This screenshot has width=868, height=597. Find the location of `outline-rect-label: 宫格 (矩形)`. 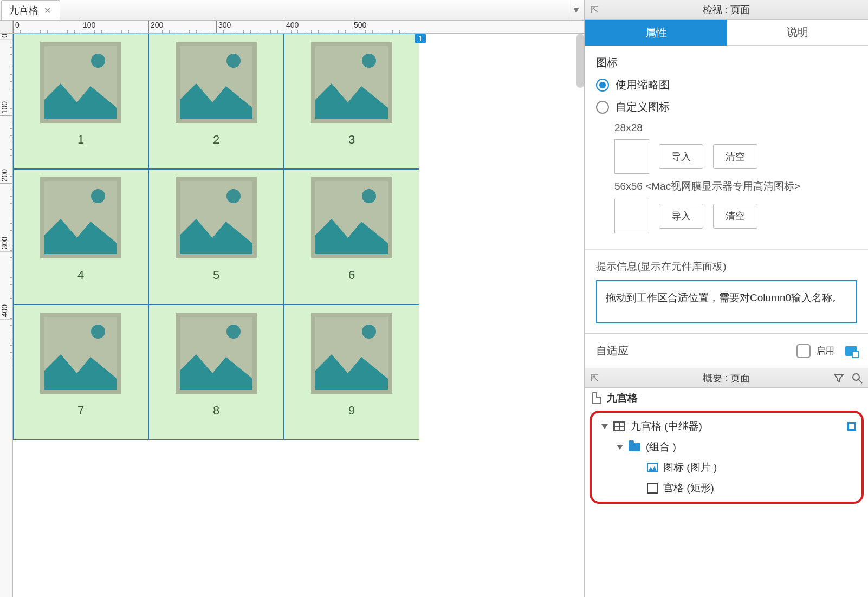

outline-rect-label: 宫格 (矩形) is located at coordinates (689, 488).